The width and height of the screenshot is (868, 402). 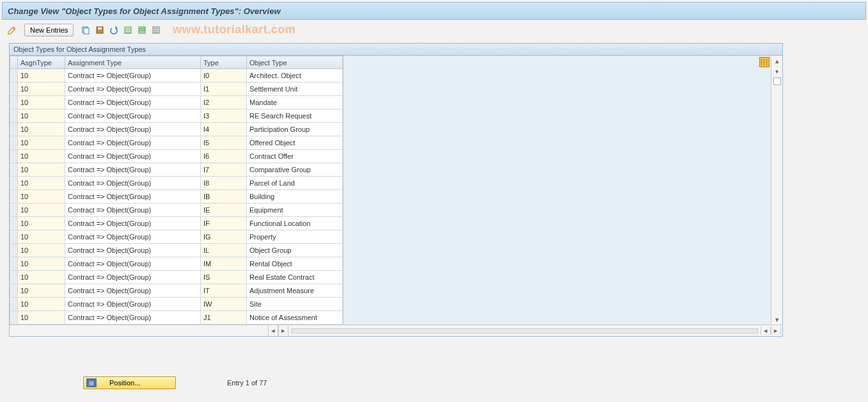 What do you see at coordinates (224, 210) in the screenshot?
I see `cell-type: IE` at bounding box center [224, 210].